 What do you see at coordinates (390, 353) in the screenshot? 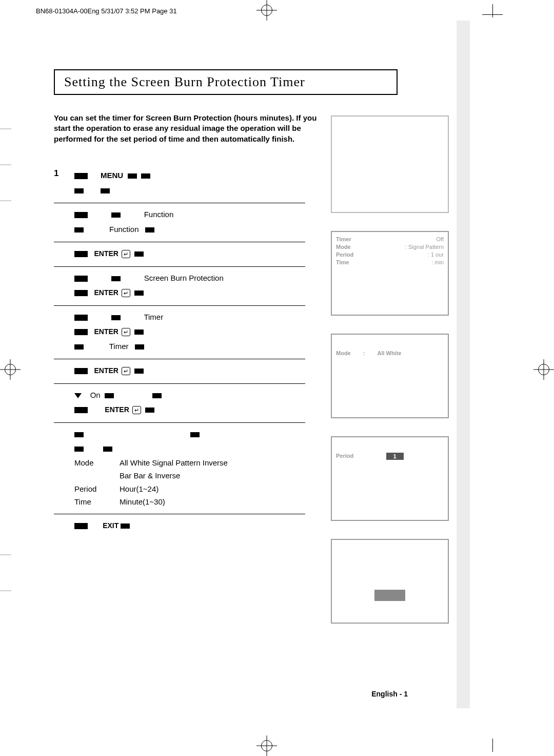
I see `osd-row: Mode : All White` at bounding box center [390, 353].